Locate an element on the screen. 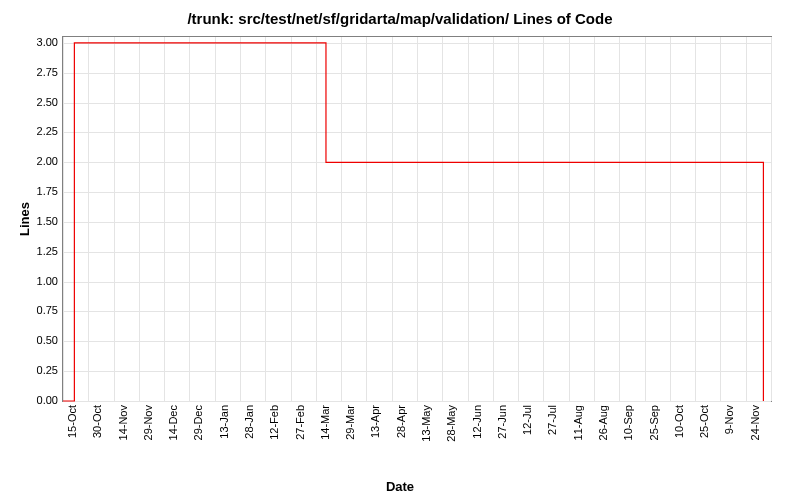 The image size is (800, 500). x-tick-label: 28-Jan is located at coordinates (249, 435).